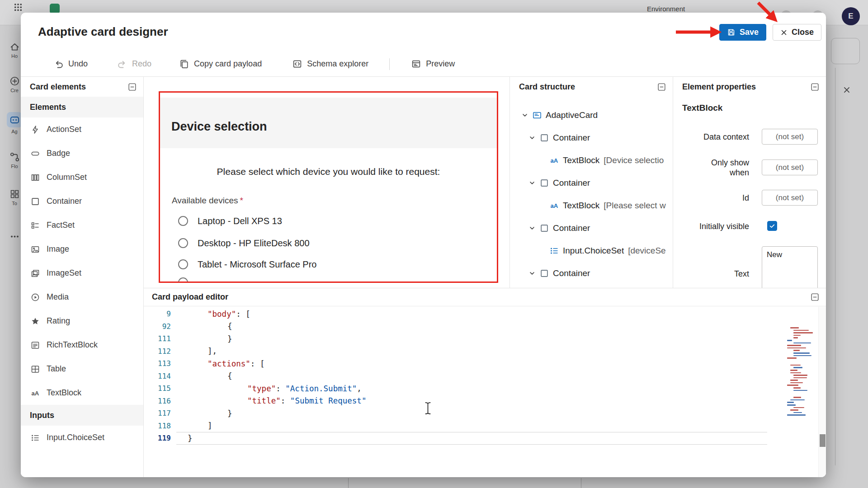 This screenshot has width=868, height=488. Describe the element at coordinates (719, 87) in the screenshot. I see `element-properties-title: Element properties` at that location.